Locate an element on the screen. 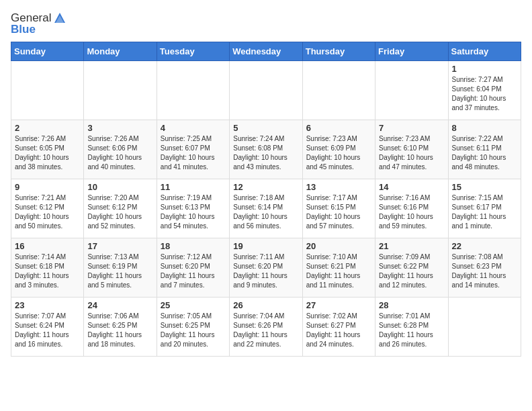 Image resolution: width=532 pixels, height=411 pixels. day-number: 20 is located at coordinates (339, 246).